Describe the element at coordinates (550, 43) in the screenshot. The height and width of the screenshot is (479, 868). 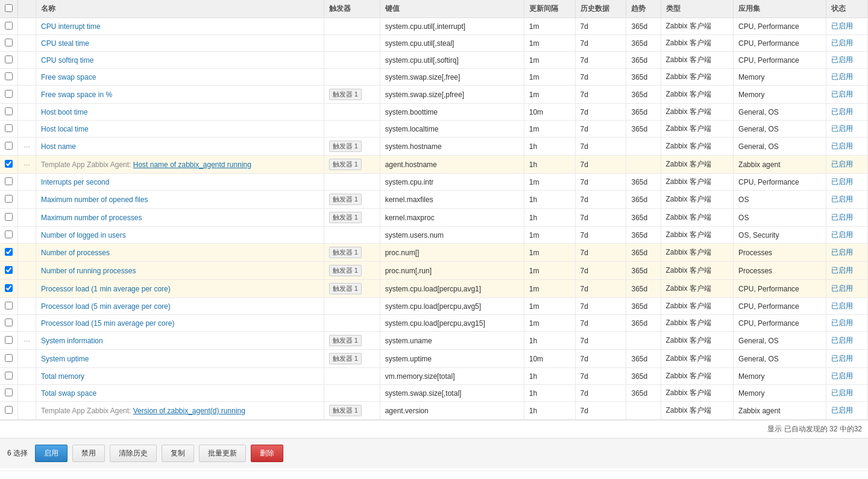
I see `row-interval-cell: 1m` at that location.